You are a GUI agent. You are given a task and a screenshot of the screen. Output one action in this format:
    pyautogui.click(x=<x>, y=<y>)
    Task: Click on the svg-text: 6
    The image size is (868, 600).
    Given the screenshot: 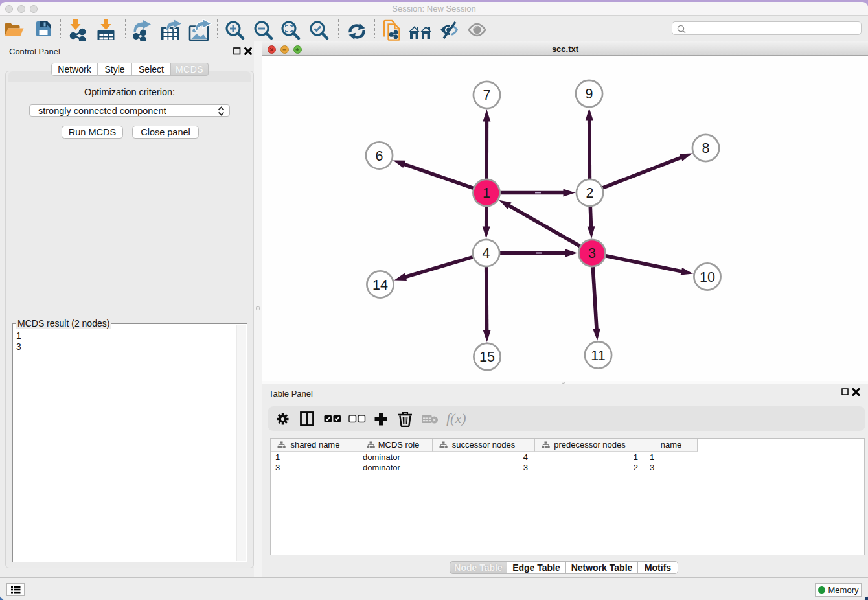 What is the action you would take?
    pyautogui.click(x=380, y=156)
    